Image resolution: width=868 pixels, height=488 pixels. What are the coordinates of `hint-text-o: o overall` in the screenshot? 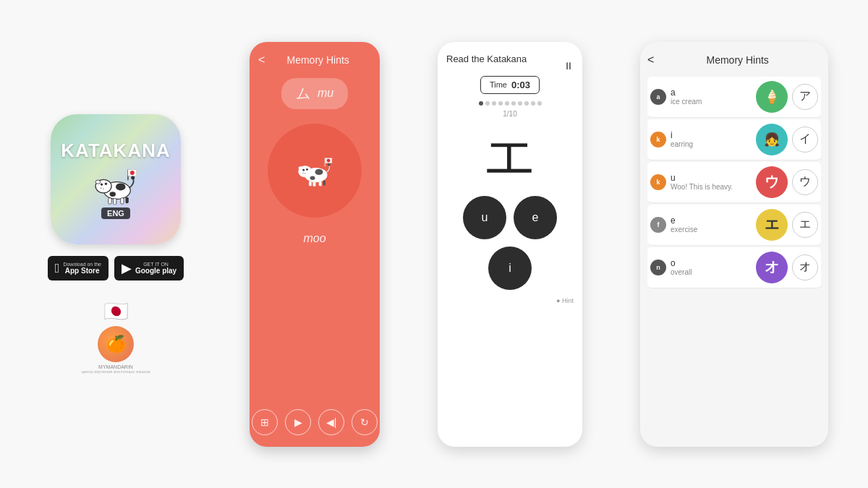 It's located at (711, 267).